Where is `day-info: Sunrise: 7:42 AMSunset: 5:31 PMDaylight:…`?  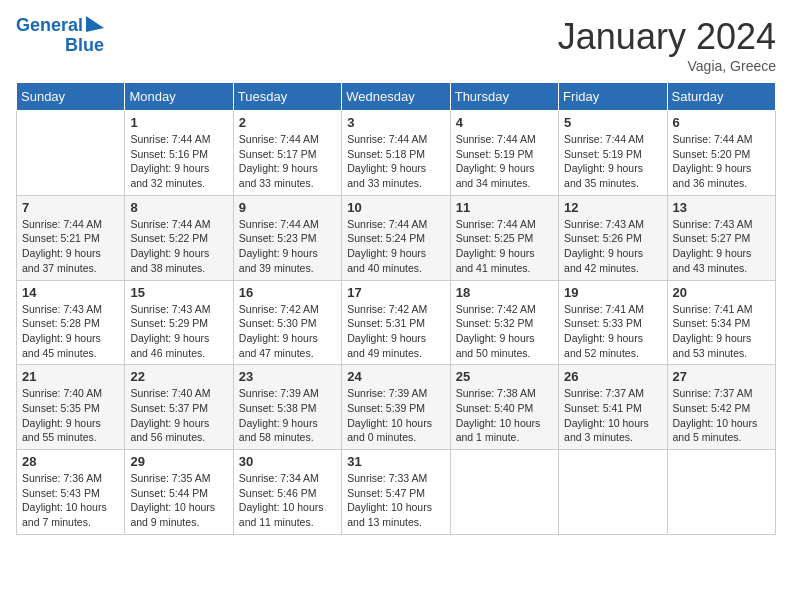 day-info: Sunrise: 7:42 AMSunset: 5:31 PMDaylight:… is located at coordinates (396, 332).